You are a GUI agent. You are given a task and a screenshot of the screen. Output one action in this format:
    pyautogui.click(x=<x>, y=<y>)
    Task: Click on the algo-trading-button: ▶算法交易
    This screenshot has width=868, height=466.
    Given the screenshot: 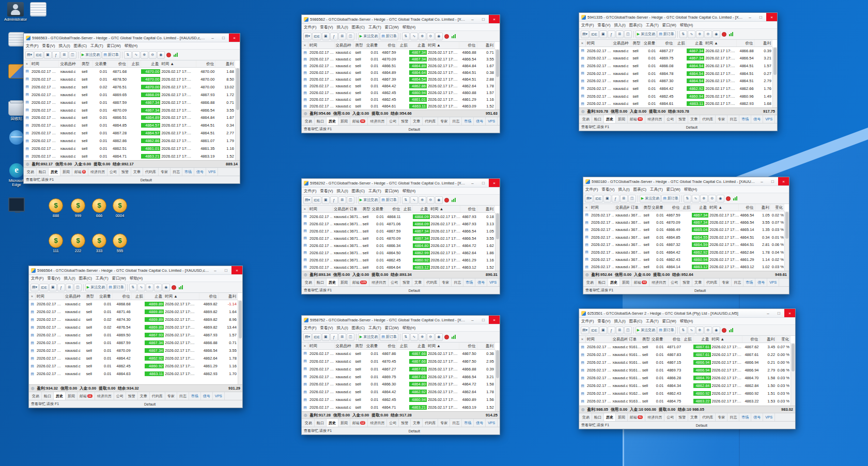 What is the action you would take?
    pyautogui.click(x=646, y=331)
    